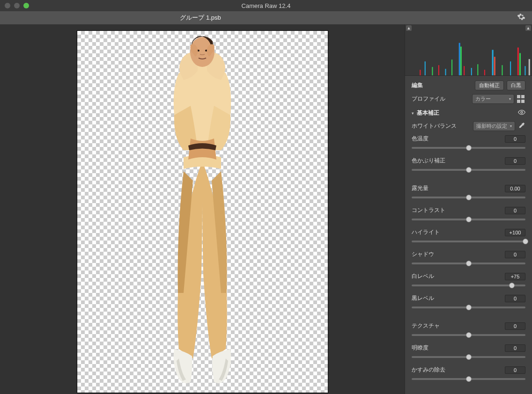 Image resolution: width=532 pixels, height=394 pixels. Describe the element at coordinates (515, 255) in the screenshot. I see `shadows-value-input` at that location.